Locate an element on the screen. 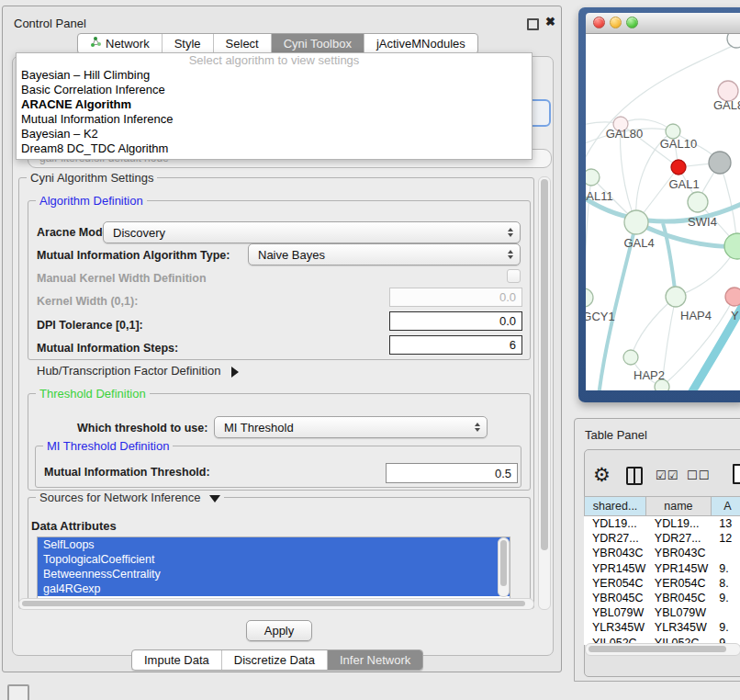 Image resolution: width=740 pixels, height=700 pixels. restore-panel-button is located at coordinates (18, 693).